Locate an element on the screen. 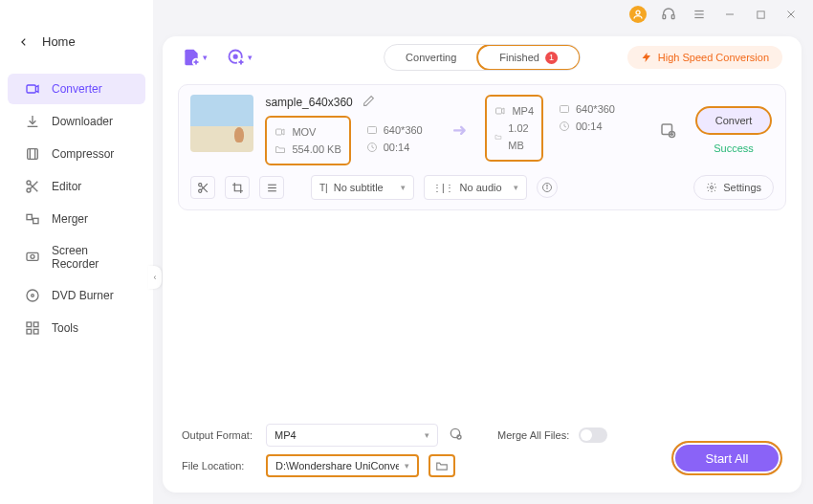  status-tabs: Converting Finished1 is located at coordinates (482, 57).